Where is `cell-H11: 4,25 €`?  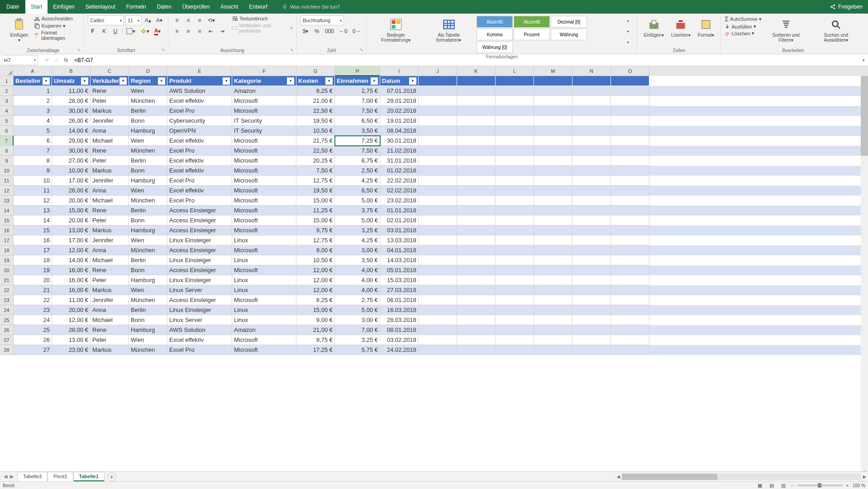 cell-H11: 4,25 € is located at coordinates (358, 181).